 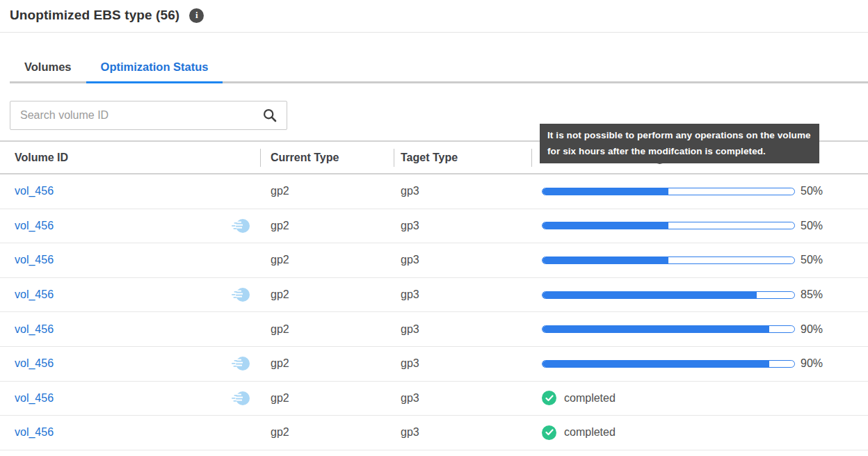 I want to click on table-row: vol_456 gp2 gp3 85%, so click(x=434, y=295).